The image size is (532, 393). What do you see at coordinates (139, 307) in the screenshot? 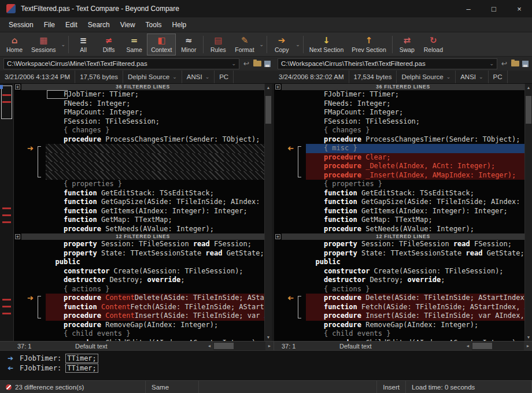
I see `code-line: function ContentFetch(ASide: TFileInSide…` at bounding box center [139, 307].